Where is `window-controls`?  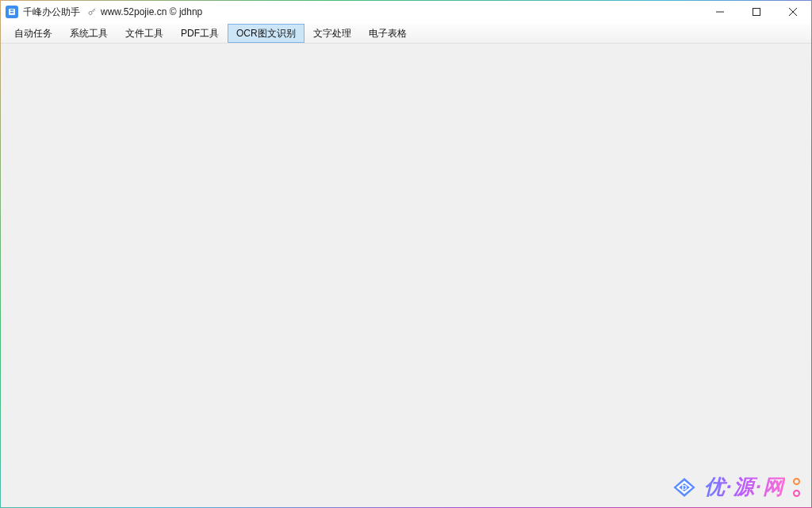
window-controls is located at coordinates (756, 12).